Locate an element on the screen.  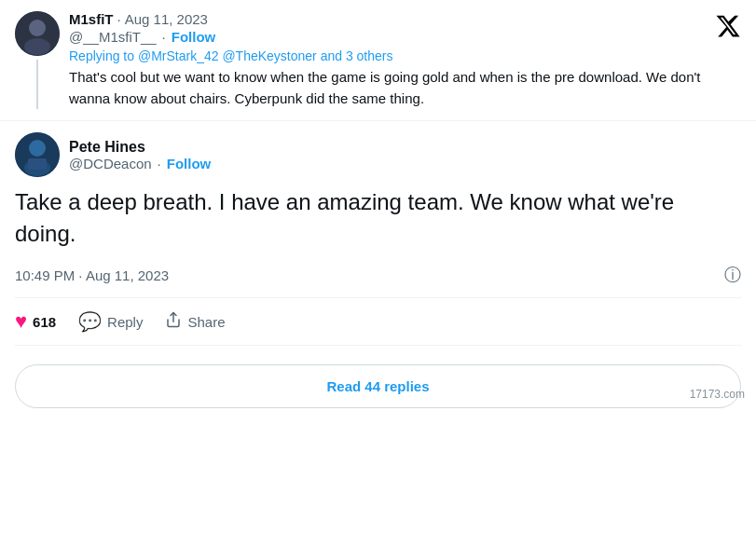
main-timestamp-row: 10:49 PM · Aug 11, 2023 ⓘ is located at coordinates (378, 275).